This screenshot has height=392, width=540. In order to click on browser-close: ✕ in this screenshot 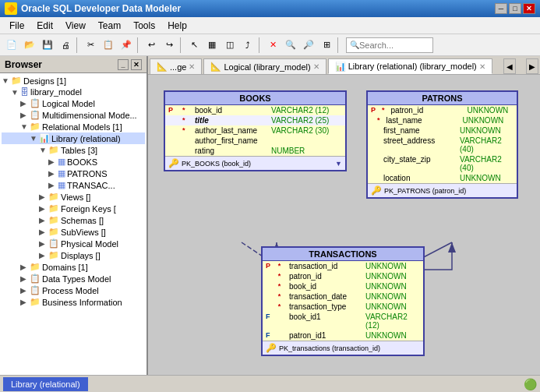, I will do `click(136, 65)`.